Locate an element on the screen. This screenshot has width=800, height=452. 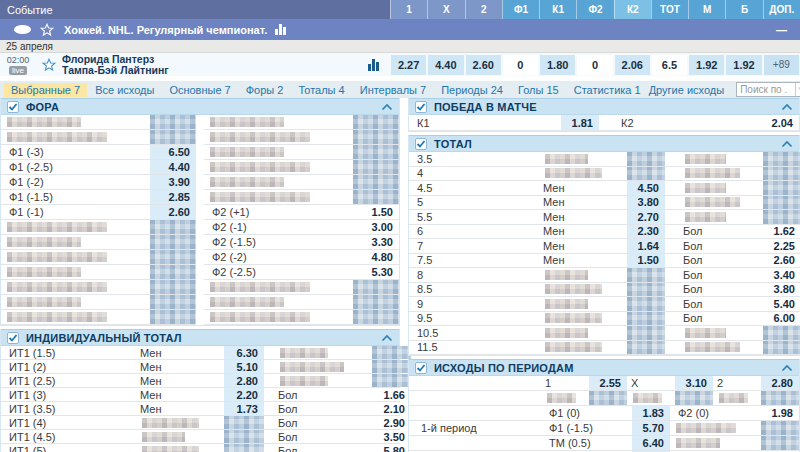
odds-value: 3.40 is located at coordinates (782, 275).